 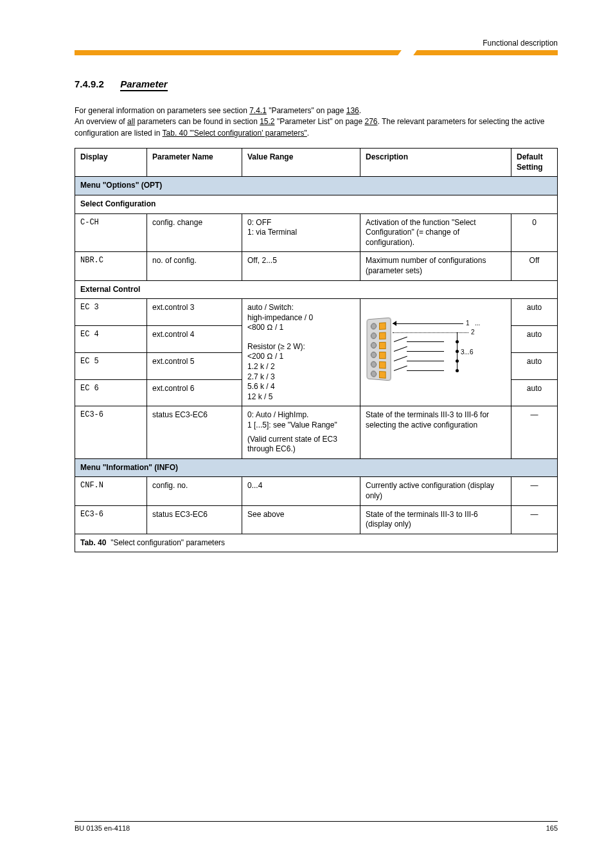 What do you see at coordinates (301, 163) in the screenshot?
I see `col-range: Value Range` at bounding box center [301, 163].